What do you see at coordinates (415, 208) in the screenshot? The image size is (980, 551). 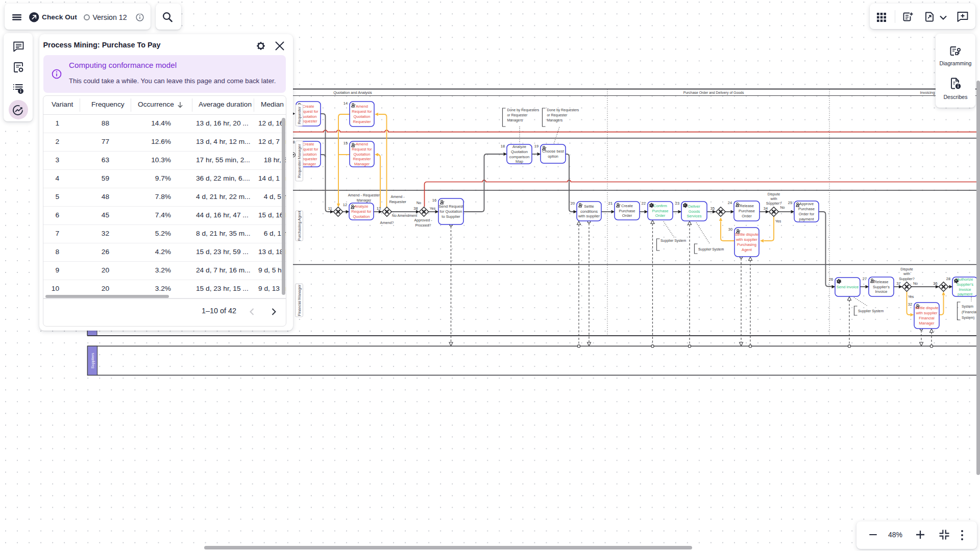 I see `svg-text: 38` at bounding box center [415, 208].